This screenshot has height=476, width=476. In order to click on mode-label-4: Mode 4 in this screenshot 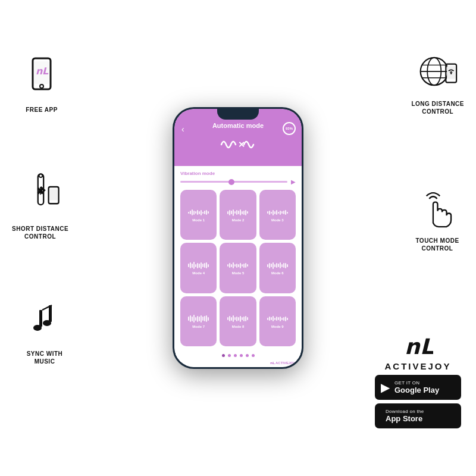, I will do `click(199, 273)`.